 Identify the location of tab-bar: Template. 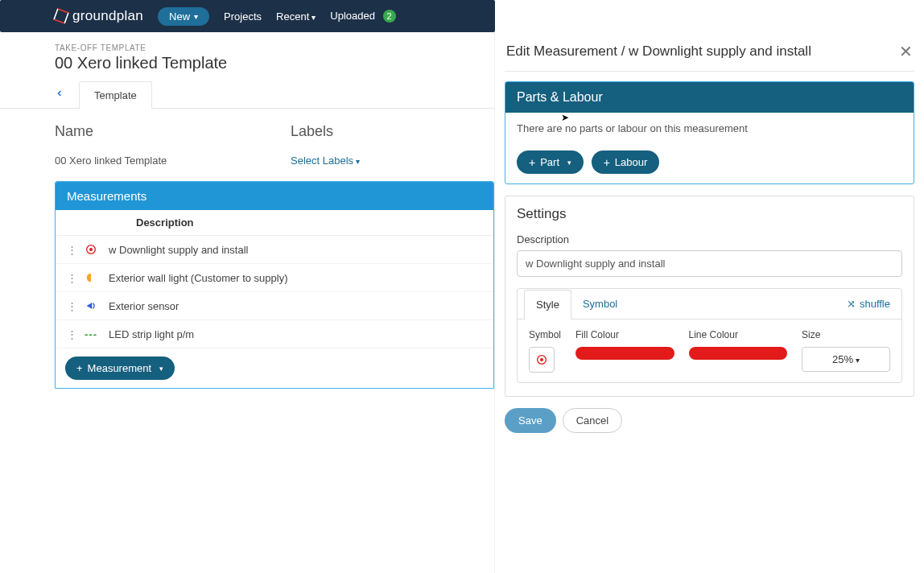
(247, 95).